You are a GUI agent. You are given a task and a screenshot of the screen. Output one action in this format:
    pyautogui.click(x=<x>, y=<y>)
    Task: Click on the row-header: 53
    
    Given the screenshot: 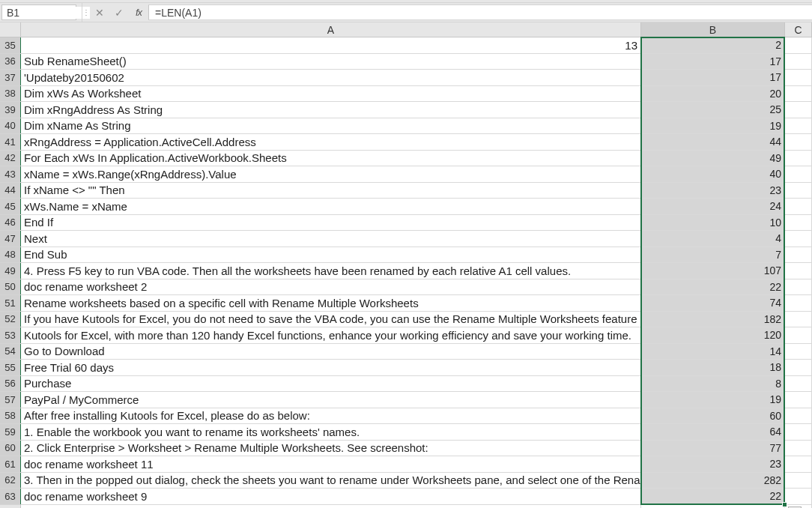 What is the action you would take?
    pyautogui.click(x=10, y=336)
    